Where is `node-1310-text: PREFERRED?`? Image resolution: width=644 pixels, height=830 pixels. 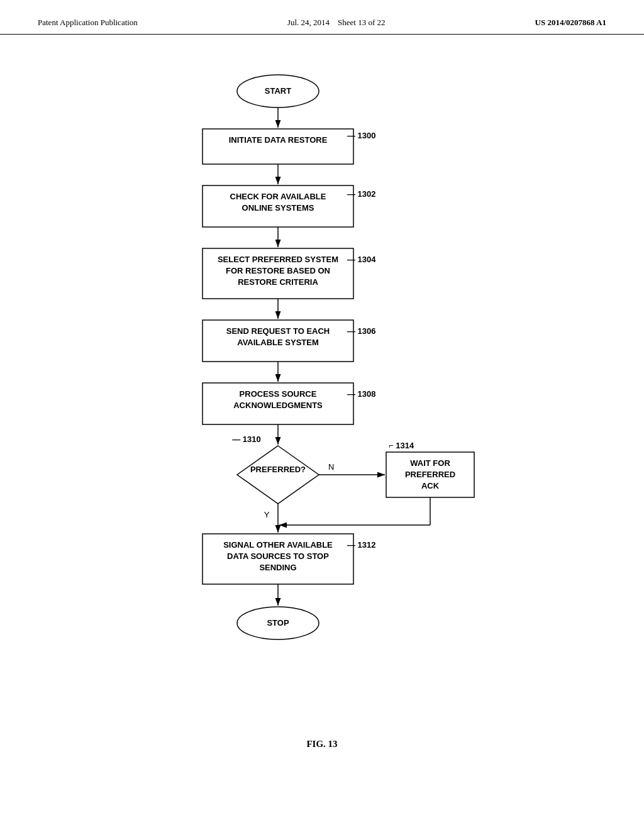 node-1310-text: PREFERRED? is located at coordinates (278, 469).